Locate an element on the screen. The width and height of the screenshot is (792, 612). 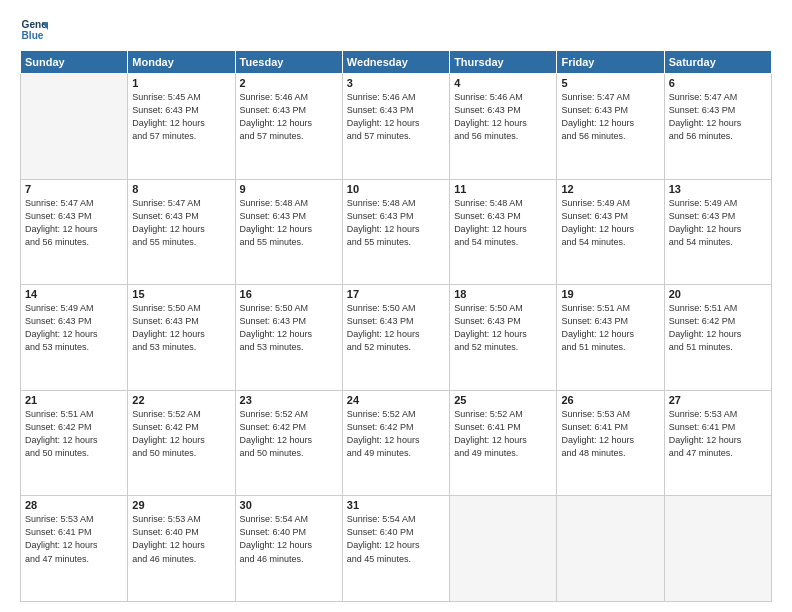
day-header-monday: Monday is located at coordinates (182, 62).